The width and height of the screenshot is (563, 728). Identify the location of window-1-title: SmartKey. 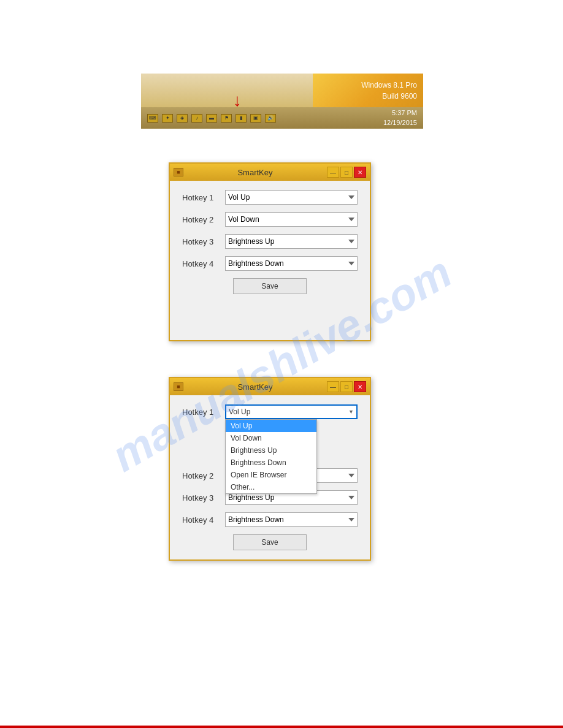
(255, 173).